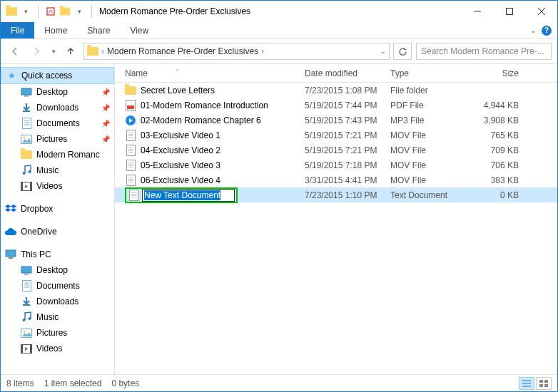  Describe the element at coordinates (57, 270) in the screenshot. I see `sidebar-item: Desktop` at that location.